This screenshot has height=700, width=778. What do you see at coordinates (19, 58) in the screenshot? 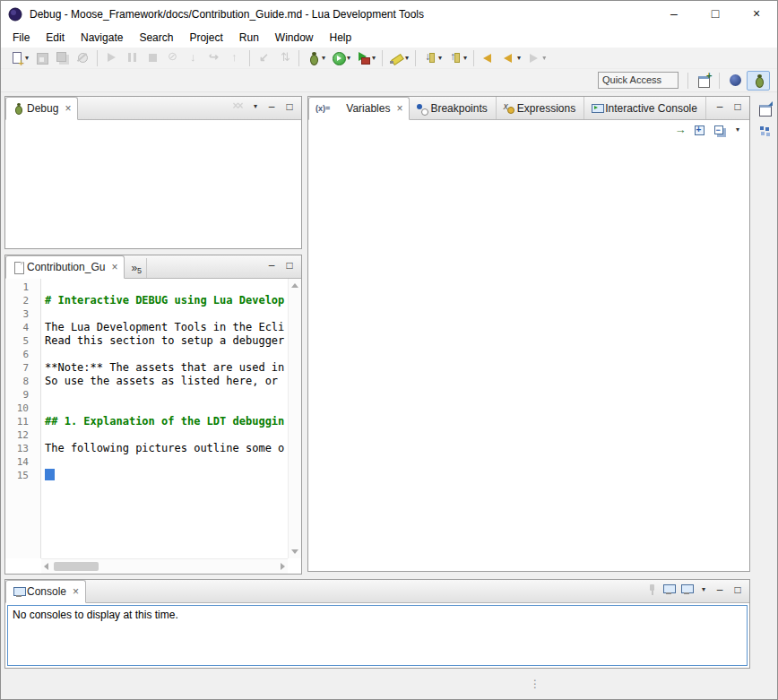
I see `new-wizard-button: ▾` at bounding box center [19, 58].